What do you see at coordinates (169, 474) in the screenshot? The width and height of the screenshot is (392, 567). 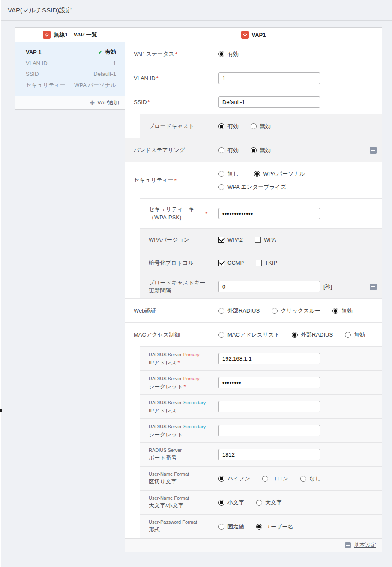 I see `username-format-text: User-Name Format` at bounding box center [169, 474].